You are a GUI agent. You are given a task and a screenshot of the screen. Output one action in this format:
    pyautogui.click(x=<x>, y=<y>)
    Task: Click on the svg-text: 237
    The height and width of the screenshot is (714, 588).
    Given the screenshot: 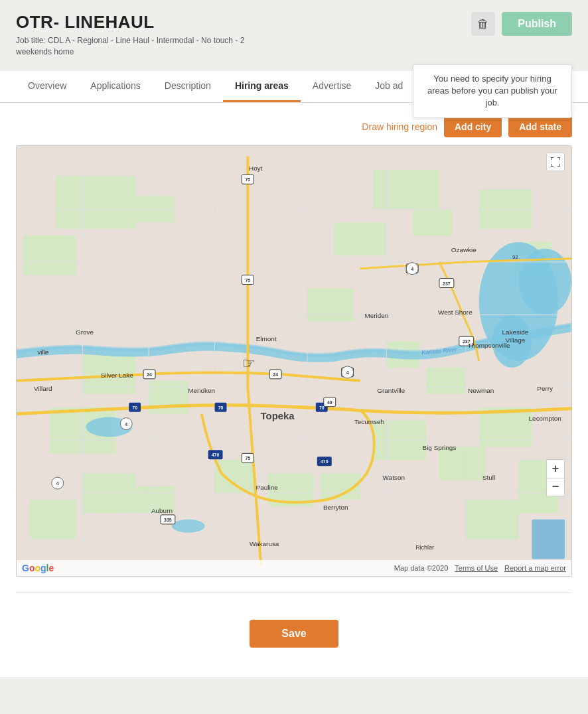 What is the action you would take?
    pyautogui.click(x=447, y=283)
    